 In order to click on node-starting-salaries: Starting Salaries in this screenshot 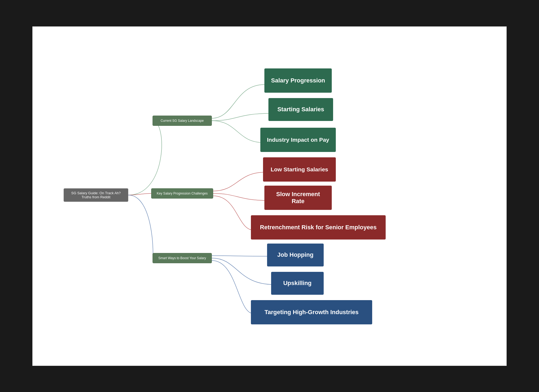, I will do `click(301, 109)`.